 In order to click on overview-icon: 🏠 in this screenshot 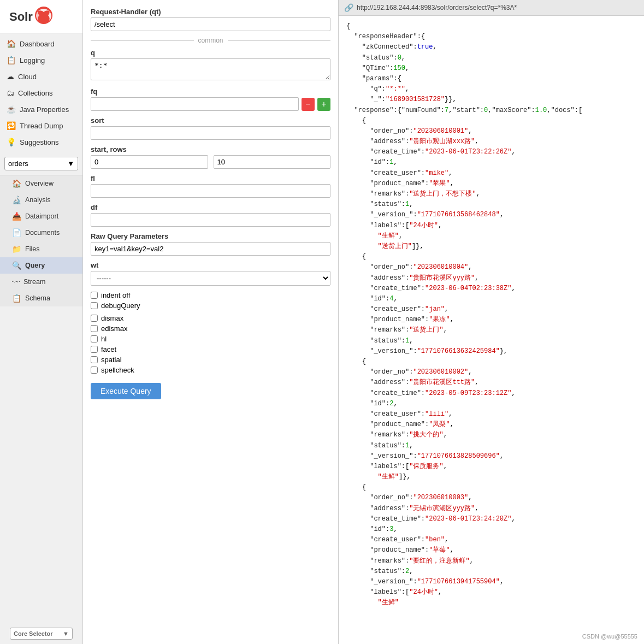, I will do `click(16, 184)`.